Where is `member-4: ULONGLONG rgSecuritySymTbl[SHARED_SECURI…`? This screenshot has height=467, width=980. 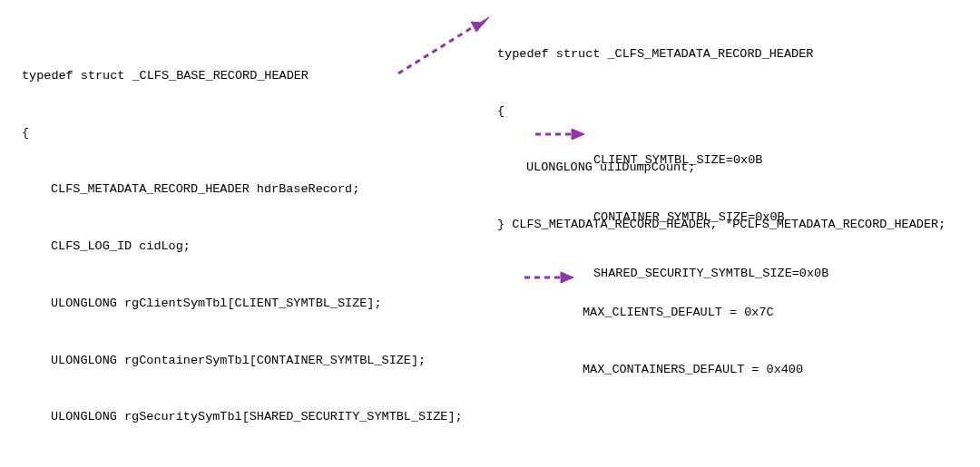 member-4: ULONGLONG rgSecuritySymTbl[SHARED_SECURI… is located at coordinates (242, 417).